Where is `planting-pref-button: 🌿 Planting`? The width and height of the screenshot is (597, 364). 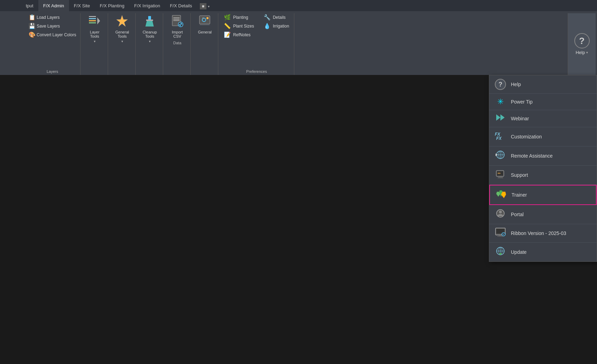
planting-pref-button: 🌿 Planting is located at coordinates (239, 17).